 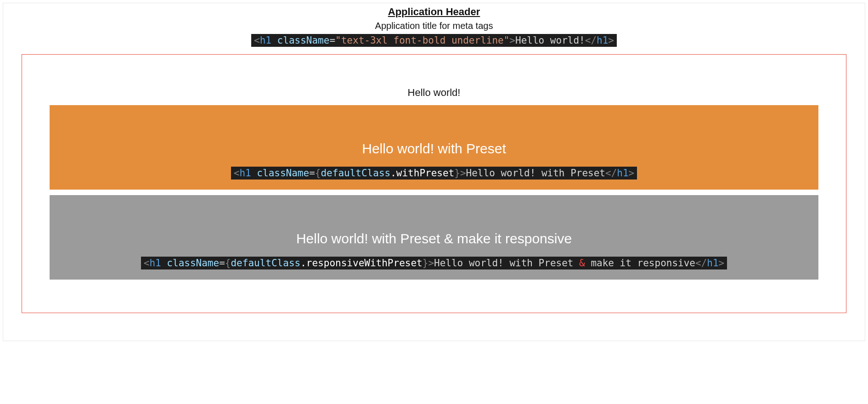 What do you see at coordinates (434, 173) in the screenshot?
I see `code-snippet-2: <h1 className={defaultClass.withPreset}>…` at bounding box center [434, 173].